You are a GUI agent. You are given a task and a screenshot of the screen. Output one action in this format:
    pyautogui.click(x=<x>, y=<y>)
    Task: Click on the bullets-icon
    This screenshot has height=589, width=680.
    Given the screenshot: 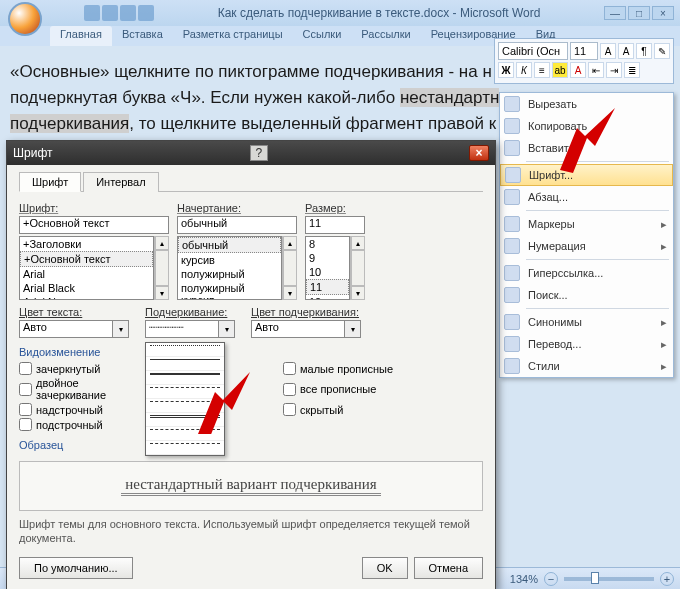 What is the action you would take?
    pyautogui.click(x=512, y=224)
    